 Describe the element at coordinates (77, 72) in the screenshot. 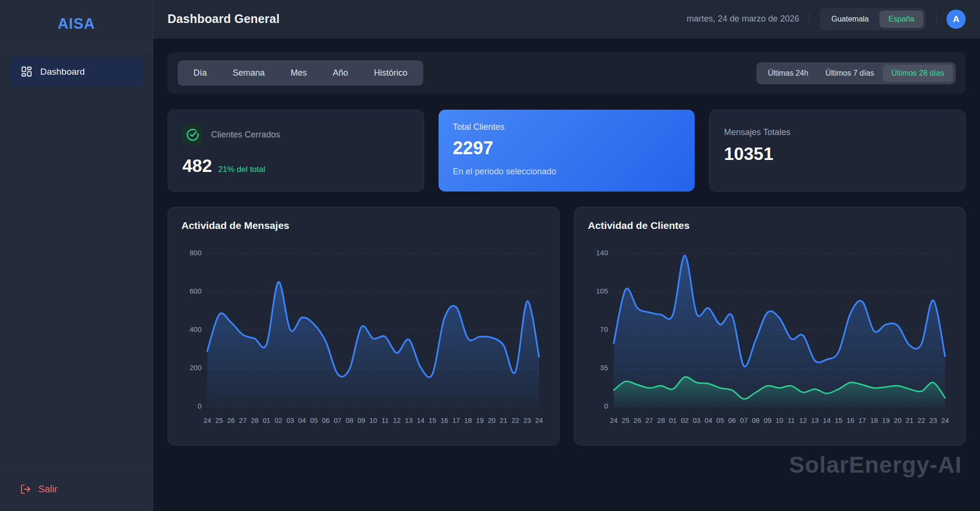

I see `sidebar-item-dashboard: Dashboard` at that location.